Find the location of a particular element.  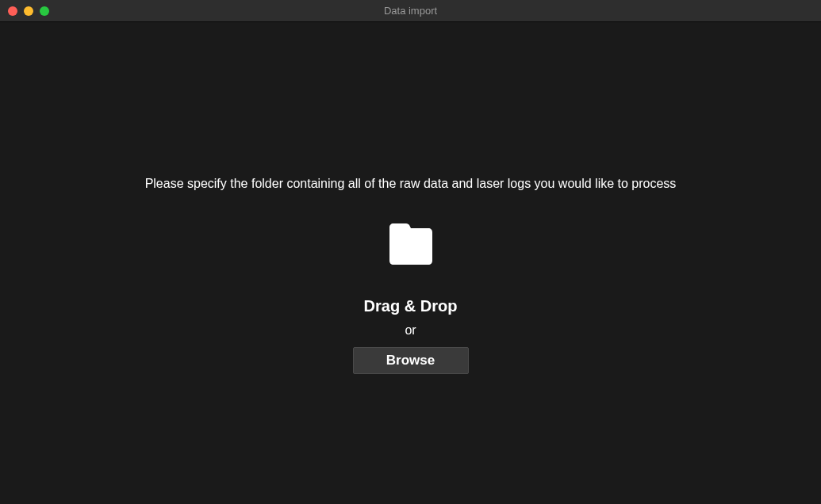

titlebar: Data import is located at coordinates (411, 11).